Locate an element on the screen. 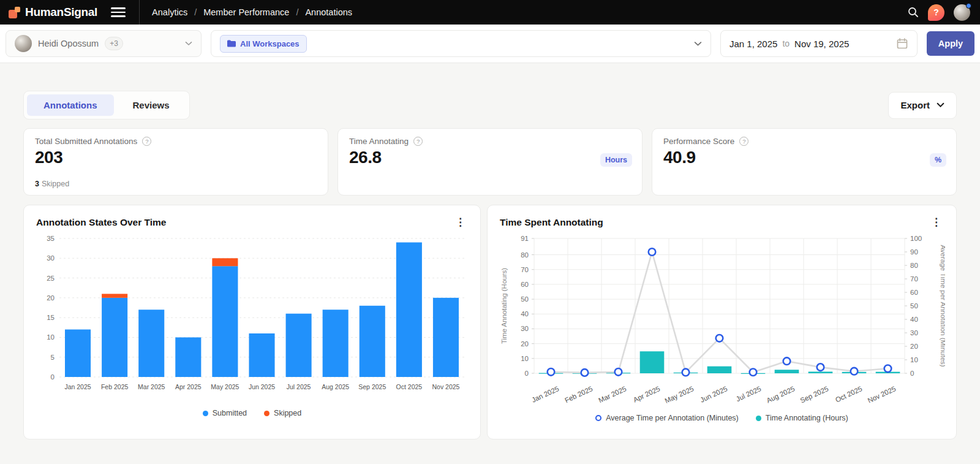 This screenshot has width=980, height=464. legend-item-skipped: Skipped is located at coordinates (283, 413).